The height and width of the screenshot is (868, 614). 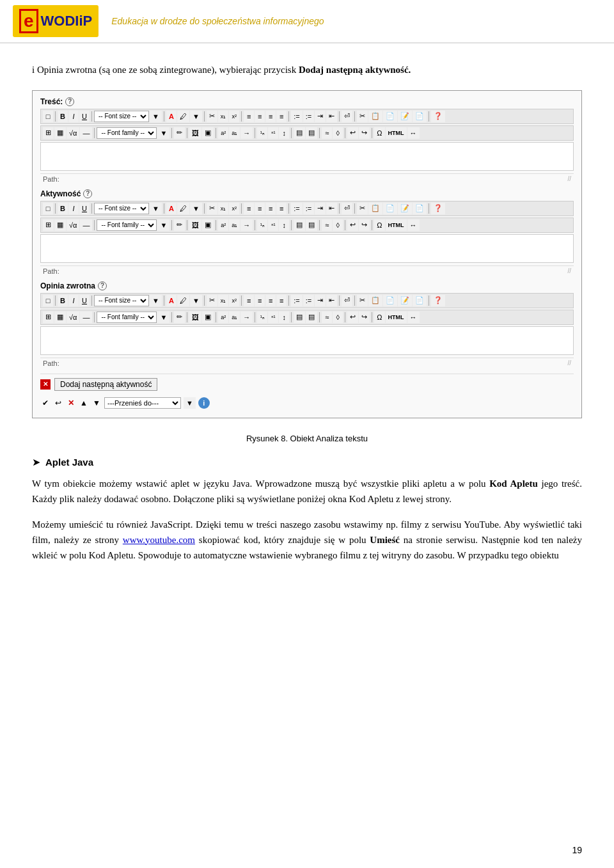 I want to click on undo-icon: ↩, so click(x=58, y=403).